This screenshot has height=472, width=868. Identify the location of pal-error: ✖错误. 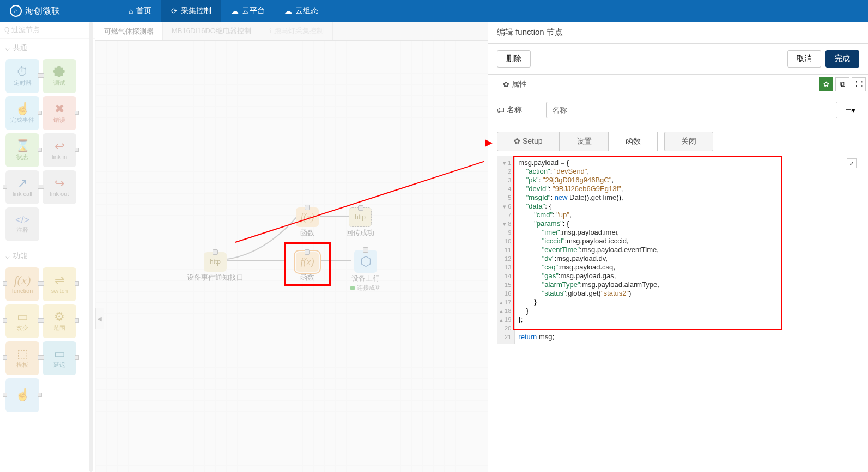
(59, 113).